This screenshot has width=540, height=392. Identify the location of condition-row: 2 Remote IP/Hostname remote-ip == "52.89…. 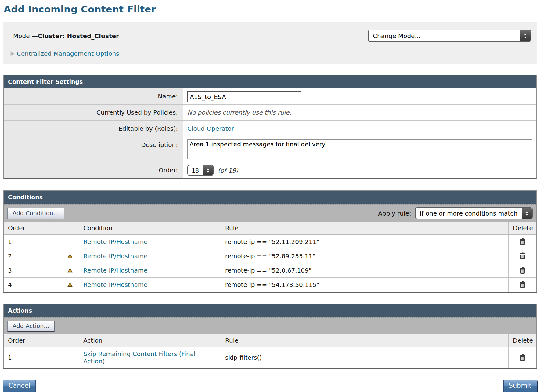
(270, 256).